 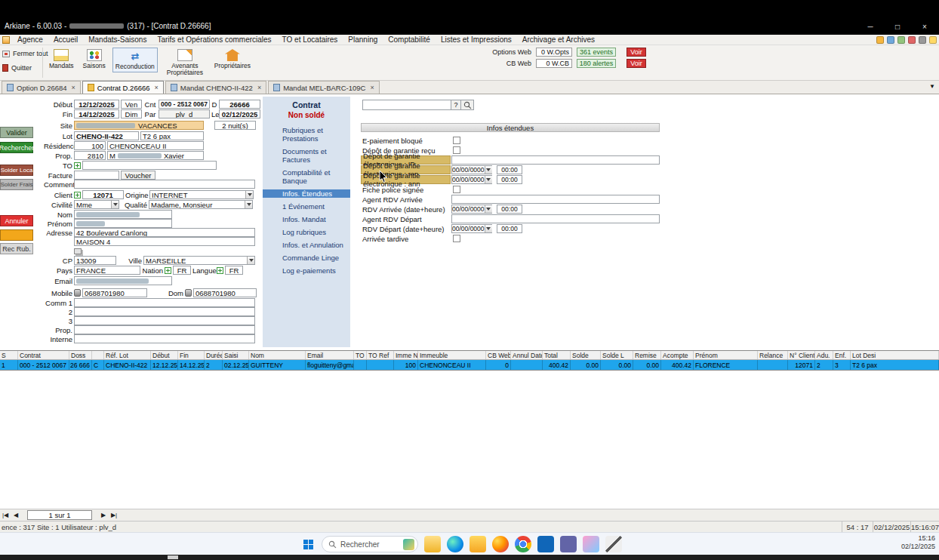 What do you see at coordinates (472, 209) in the screenshot?
I see `rdv-arrivee-date-select: 00/00/0000` at bounding box center [472, 209].